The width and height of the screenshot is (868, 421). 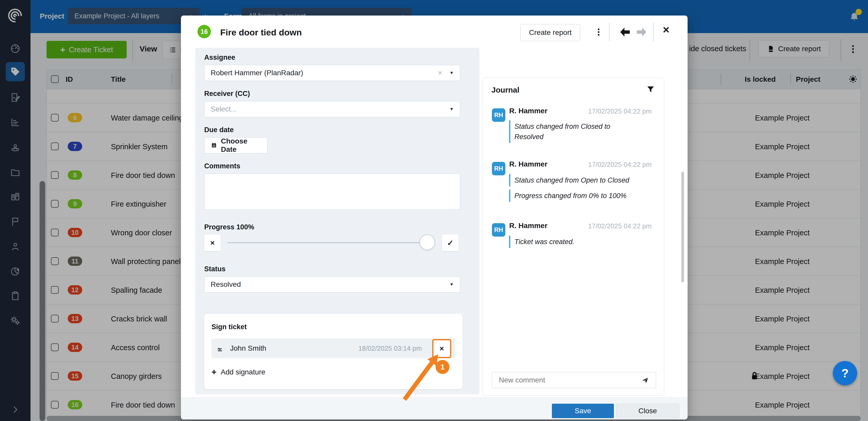 What do you see at coordinates (215, 269) in the screenshot?
I see `status-label: Status` at bounding box center [215, 269].